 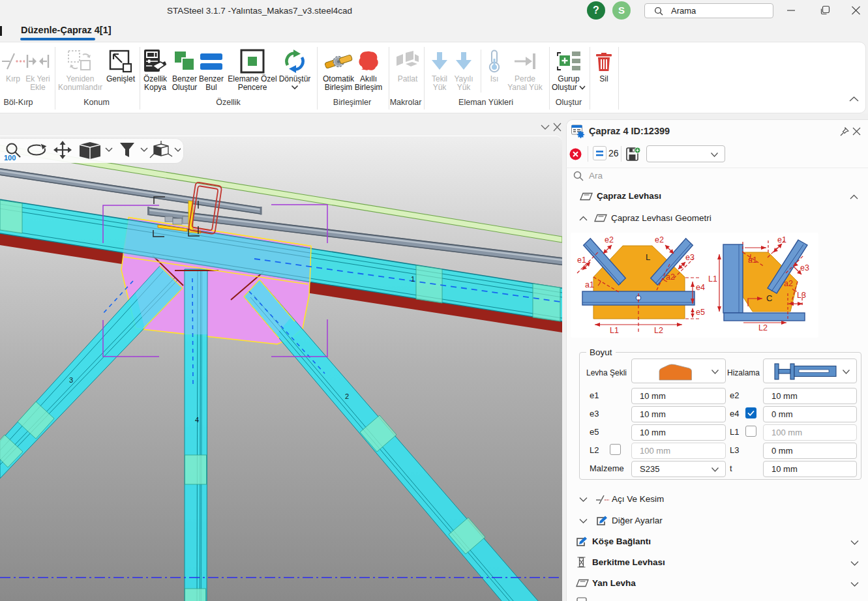 I want to click on svg-text: C, so click(x=770, y=299).